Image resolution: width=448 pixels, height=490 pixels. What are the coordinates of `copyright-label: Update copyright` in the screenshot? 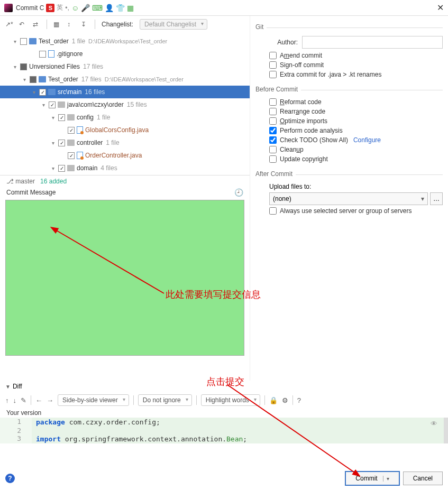 It's located at (304, 159).